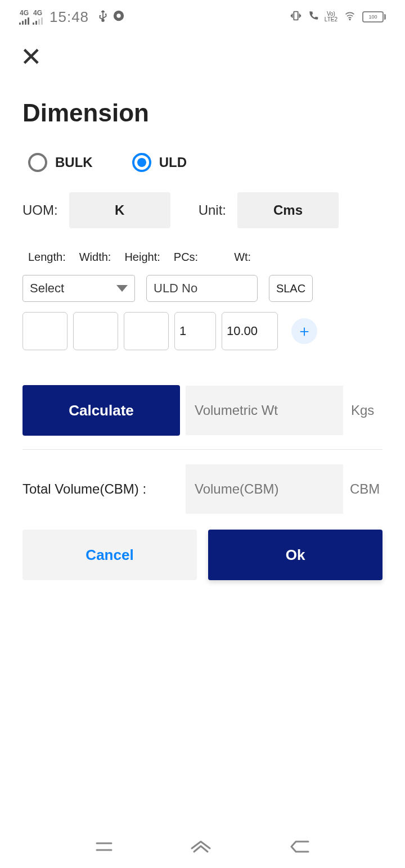  Describe the element at coordinates (295, 555) in the screenshot. I see `ok-button: Ok` at that location.